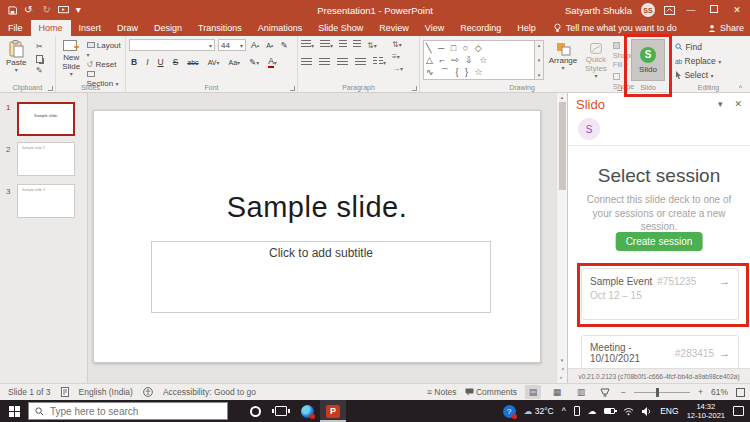  I want to click on increase-indent-button, so click(357, 45).